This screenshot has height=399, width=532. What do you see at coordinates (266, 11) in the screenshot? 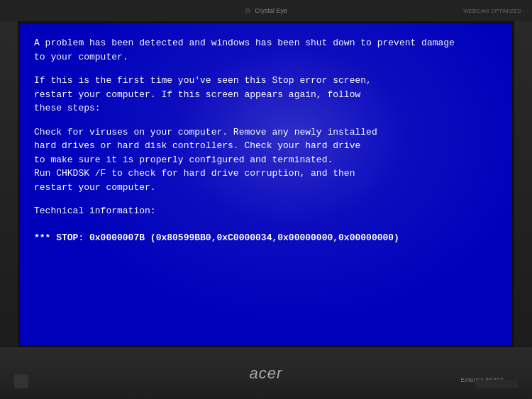
I see `camera-area: Crystal Eye` at bounding box center [266, 11].